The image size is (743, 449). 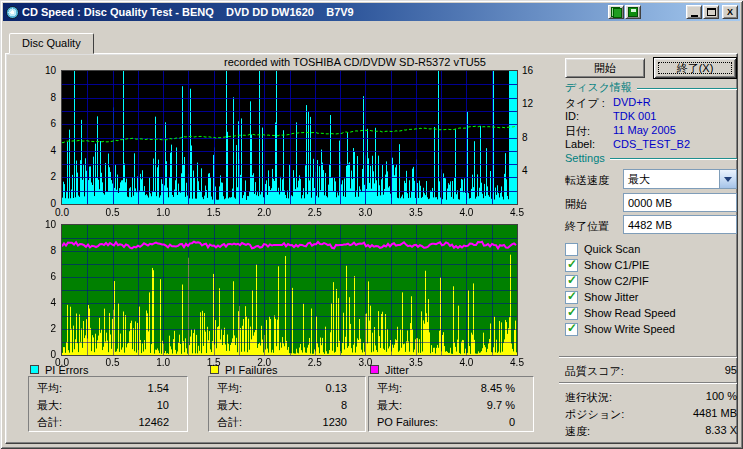 I want to click on progress-label: 進行状況:, so click(x=588, y=398).